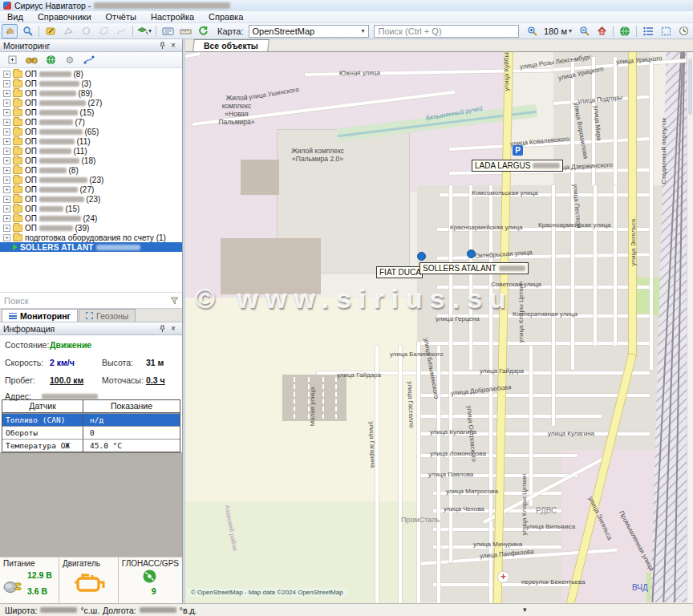 The height and width of the screenshot is (616, 693). What do you see at coordinates (602, 31) in the screenshot?
I see `home-view-button` at bounding box center [602, 31].